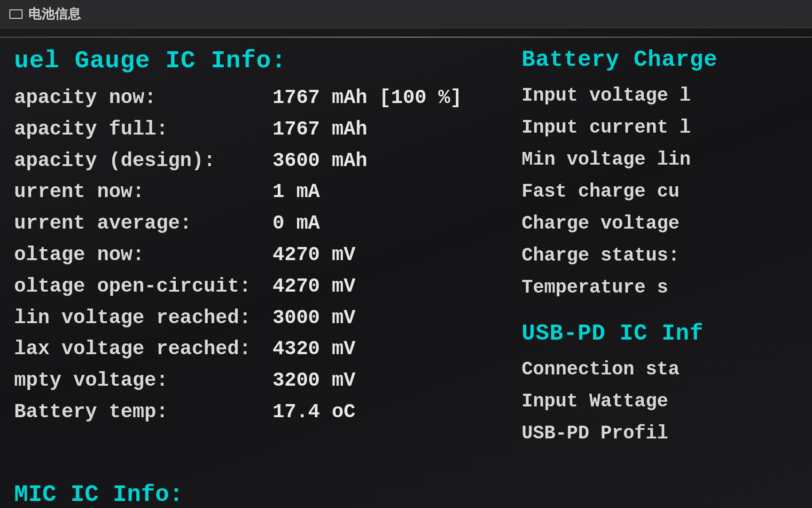 The width and height of the screenshot is (812, 508). I want to click on capacity-full-label: apacity full:, so click(136, 130).